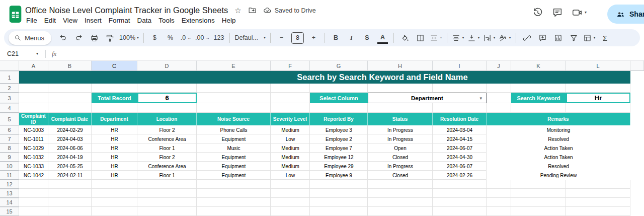 The image size is (644, 216). What do you see at coordinates (460, 65) in the screenshot?
I see `column-header-I: I` at bounding box center [460, 65].